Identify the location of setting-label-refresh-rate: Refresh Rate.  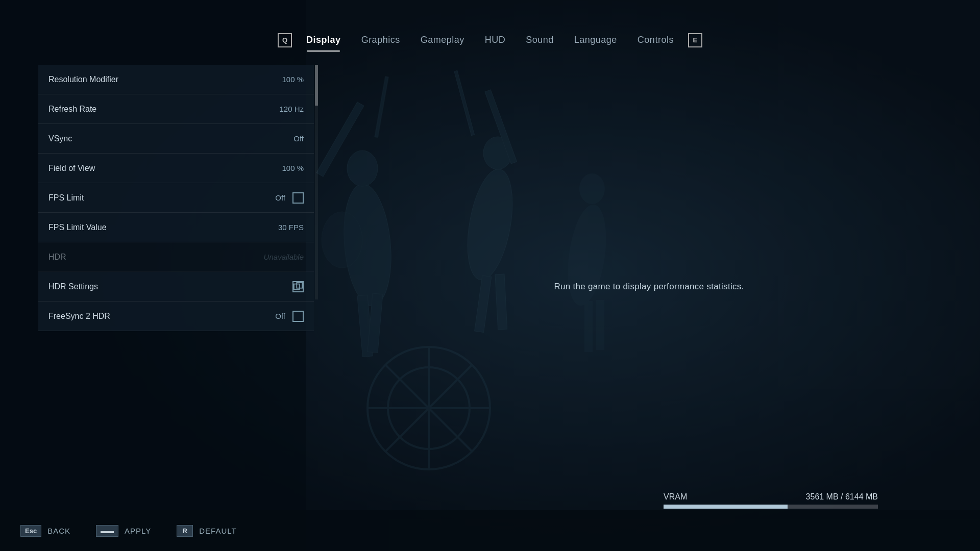
(72, 109).